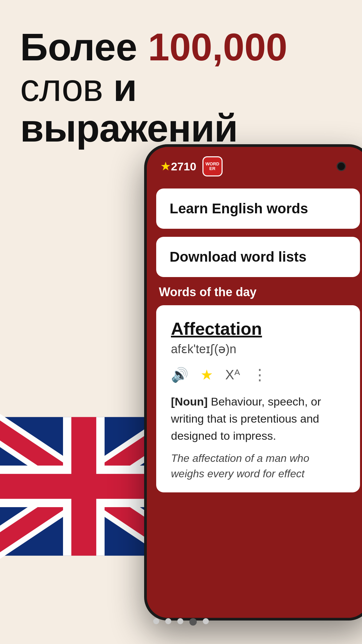  Describe the element at coordinates (84, 47) in the screenshot. I see `headline-prefix: Более` at that location.